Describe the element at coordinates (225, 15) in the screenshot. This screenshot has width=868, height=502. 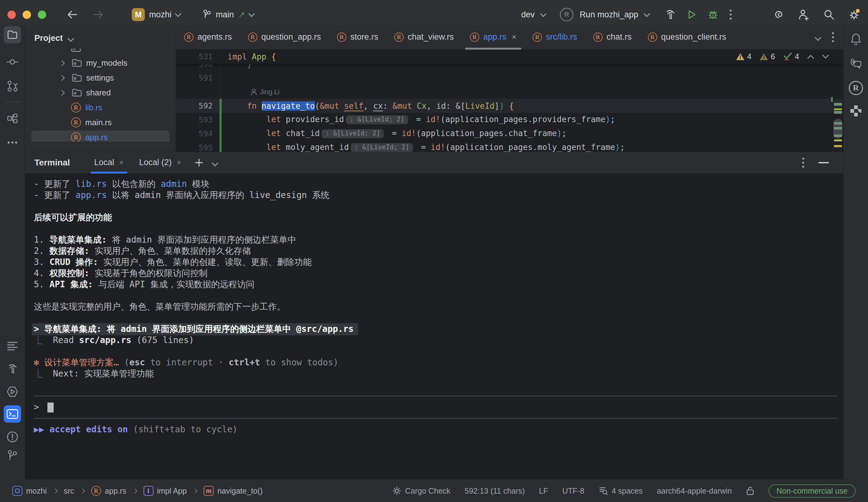
I see `branch-selector: main` at that location.